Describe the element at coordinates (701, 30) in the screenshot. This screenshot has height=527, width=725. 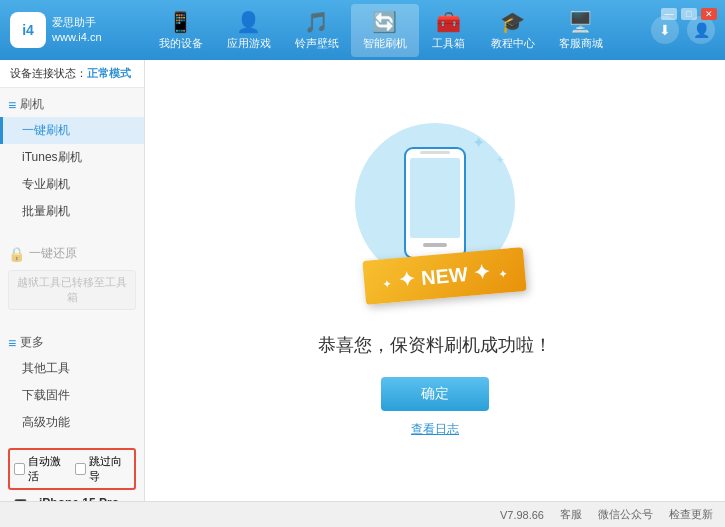
I see `user-btn: 👤` at that location.